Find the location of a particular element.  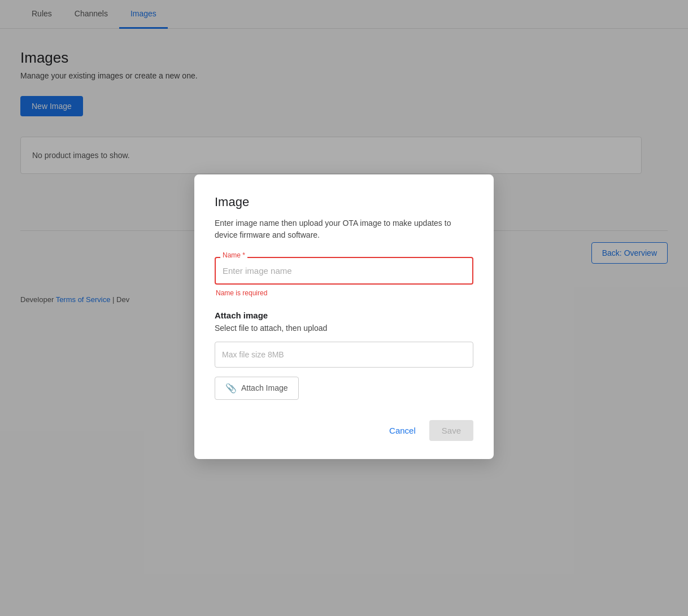

save-button: Save is located at coordinates (451, 430).